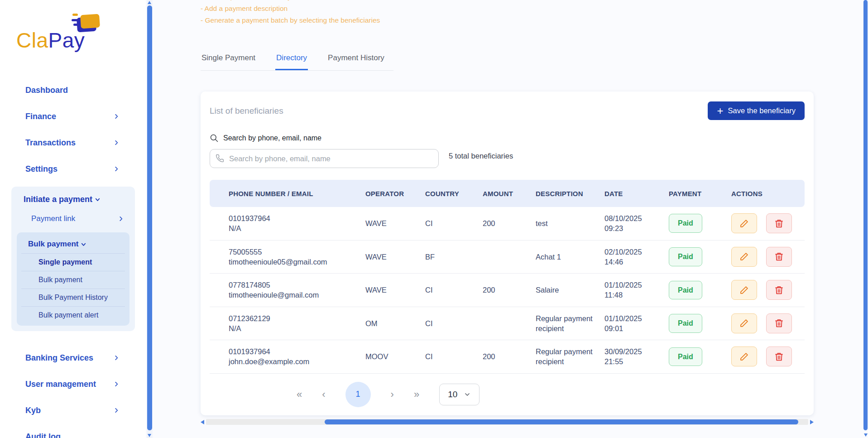 This screenshot has height=438, width=868. I want to click on sidebar-item-dashboard: Dashboard, so click(73, 90).